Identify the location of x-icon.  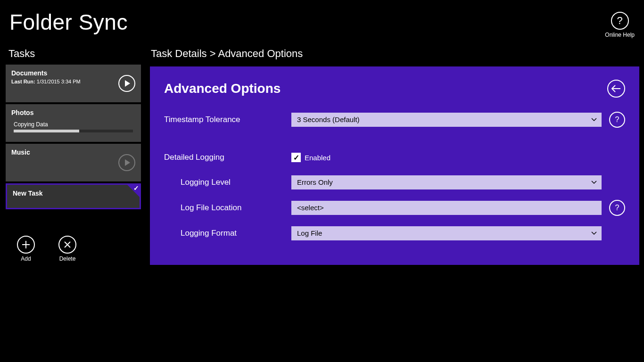
(67, 245).